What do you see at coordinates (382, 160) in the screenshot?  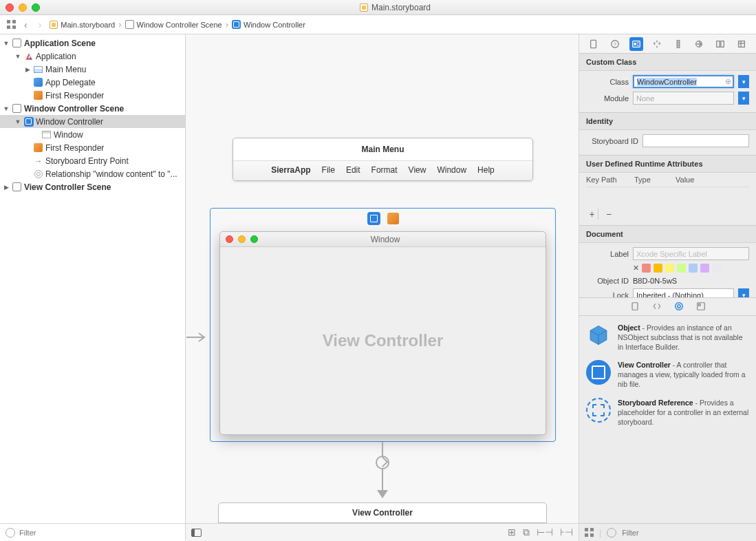 I see `main-menu-scene: Main Menu SierraApp File Edit Format Vie…` at bounding box center [382, 160].